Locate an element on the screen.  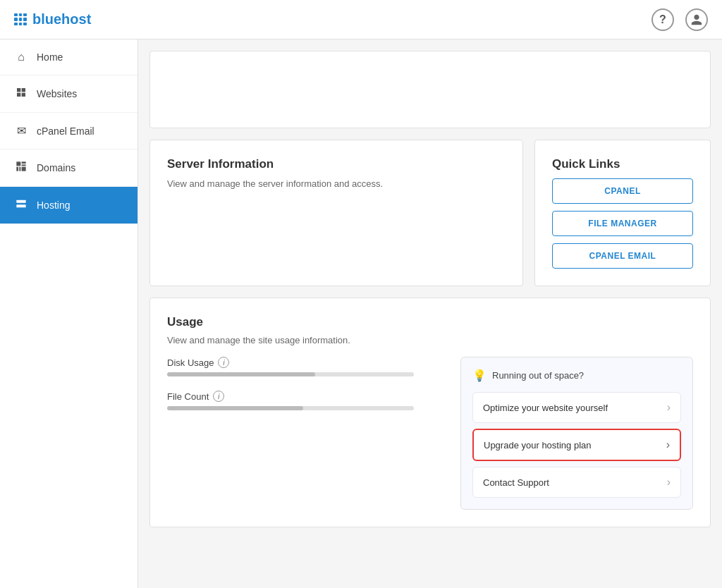
hosting-icon is located at coordinates (21, 205).